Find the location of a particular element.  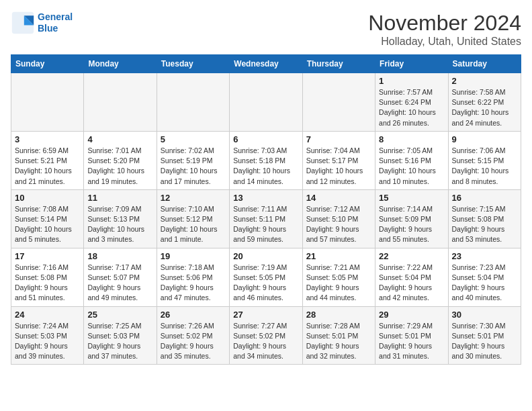

calendar-cell: 27Sunrise: 7:27 AM Sunset: 5:02 PM Dayli… is located at coordinates (266, 336).